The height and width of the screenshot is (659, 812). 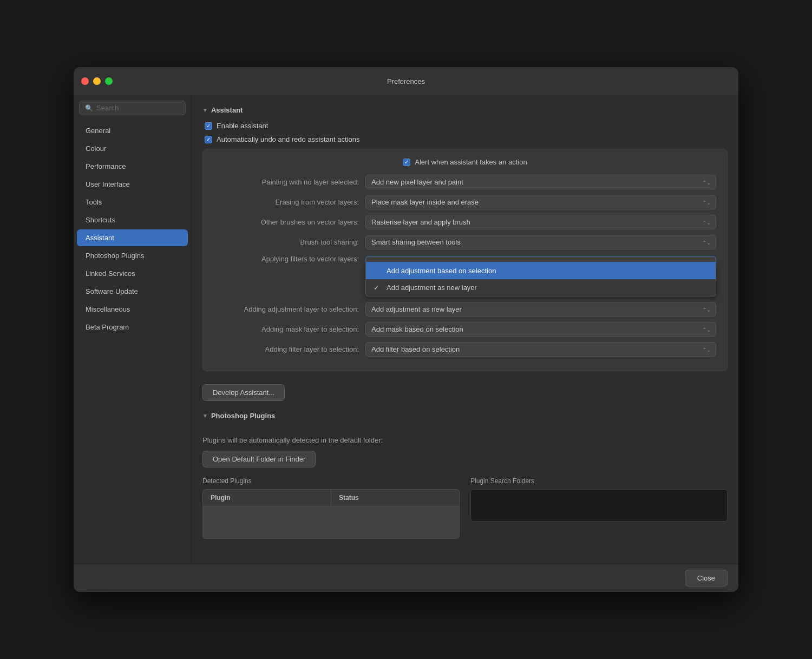 What do you see at coordinates (465, 487) in the screenshot?
I see `plugins-content: Plugins will be automatically detected i…` at bounding box center [465, 487].